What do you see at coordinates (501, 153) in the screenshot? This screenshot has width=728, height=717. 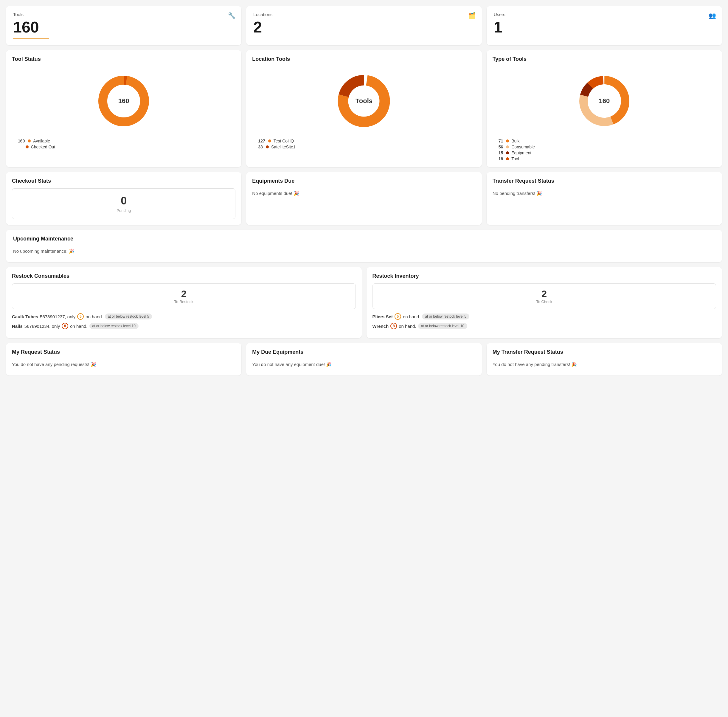 I see `legend-equipment-value: 15` at bounding box center [501, 153].